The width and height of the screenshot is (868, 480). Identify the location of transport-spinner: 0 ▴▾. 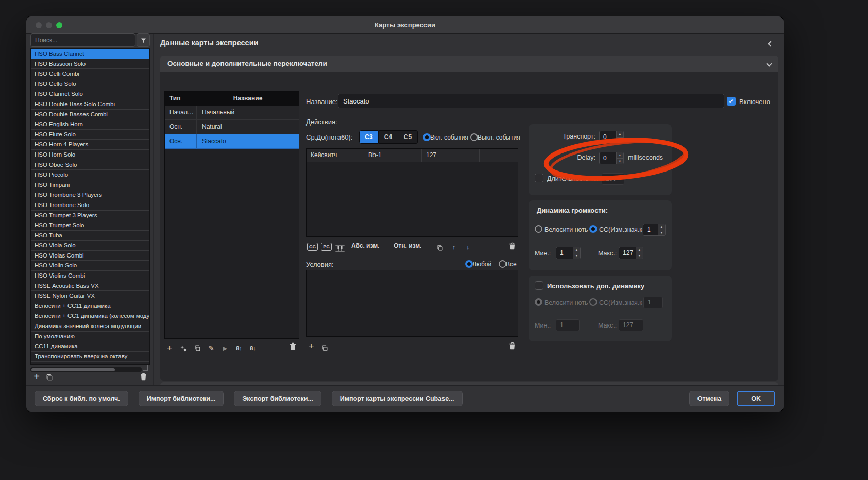
(611, 137).